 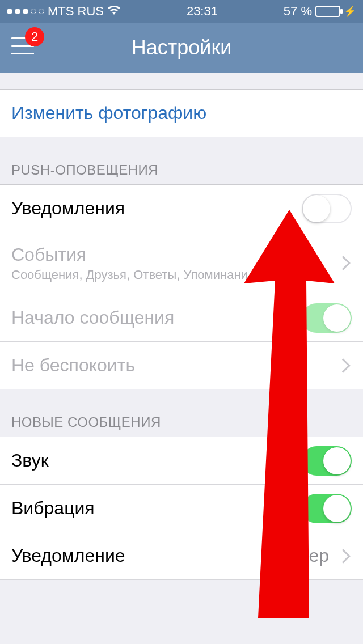 What do you see at coordinates (182, 317) in the screenshot?
I see `message-preview-row: Начало сообщения` at bounding box center [182, 317].